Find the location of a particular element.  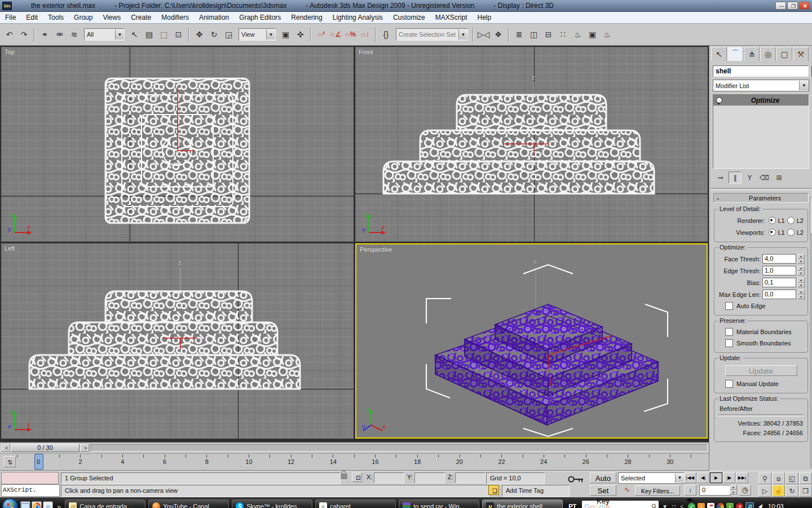

tray-blocked-icon is located at coordinates (740, 506).